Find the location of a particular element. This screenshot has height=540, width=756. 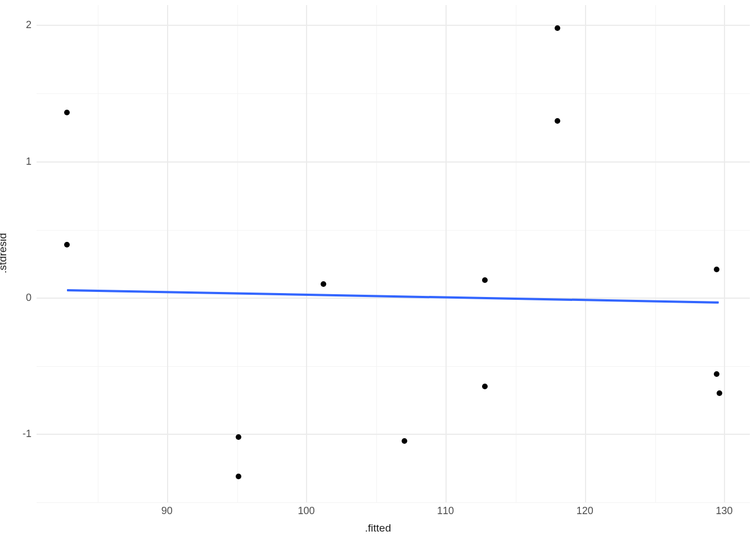

x-tick-label: 90 is located at coordinates (167, 511).